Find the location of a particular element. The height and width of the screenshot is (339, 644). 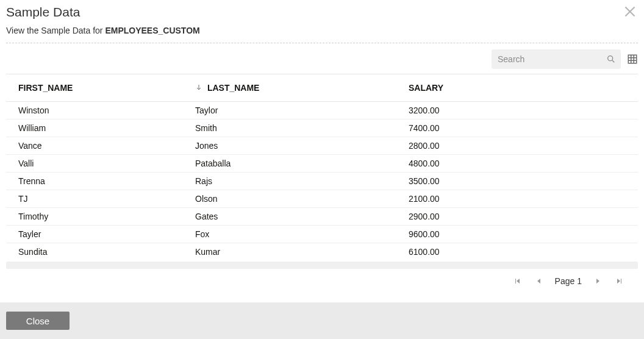

close-icon is located at coordinates (630, 13).